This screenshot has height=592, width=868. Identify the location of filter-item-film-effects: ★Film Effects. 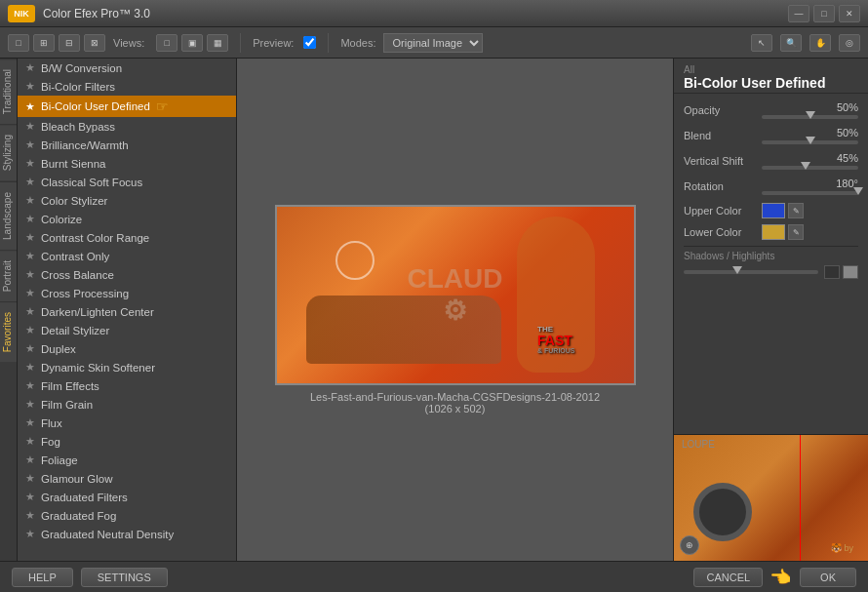
(127, 386).